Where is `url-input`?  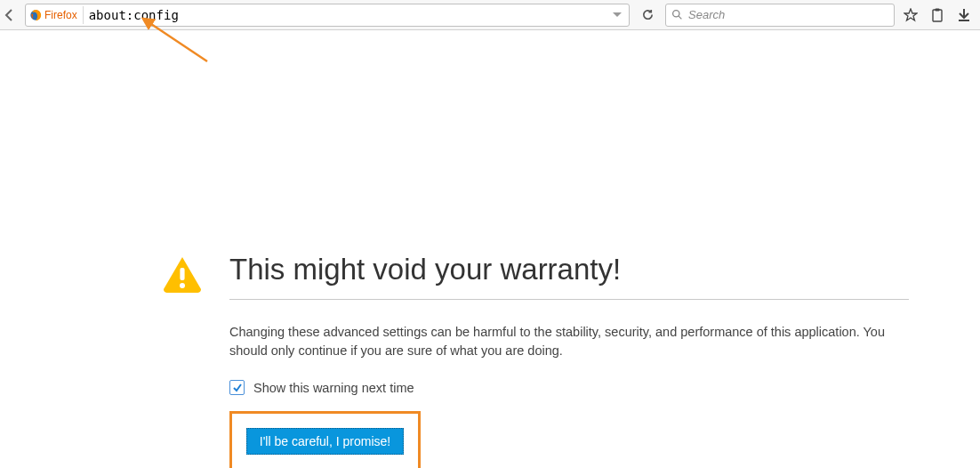 url-input is located at coordinates (349, 15).